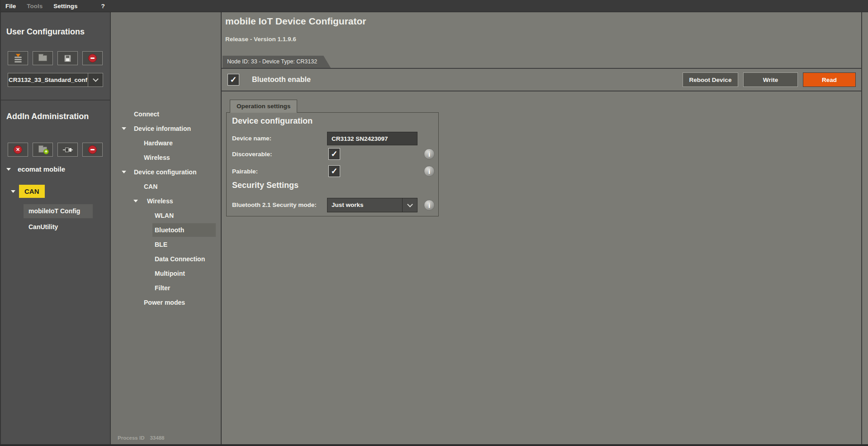 The height and width of the screenshot is (446, 868). What do you see at coordinates (166, 114) in the screenshot?
I see `nav-item-connect: Connect` at bounding box center [166, 114].